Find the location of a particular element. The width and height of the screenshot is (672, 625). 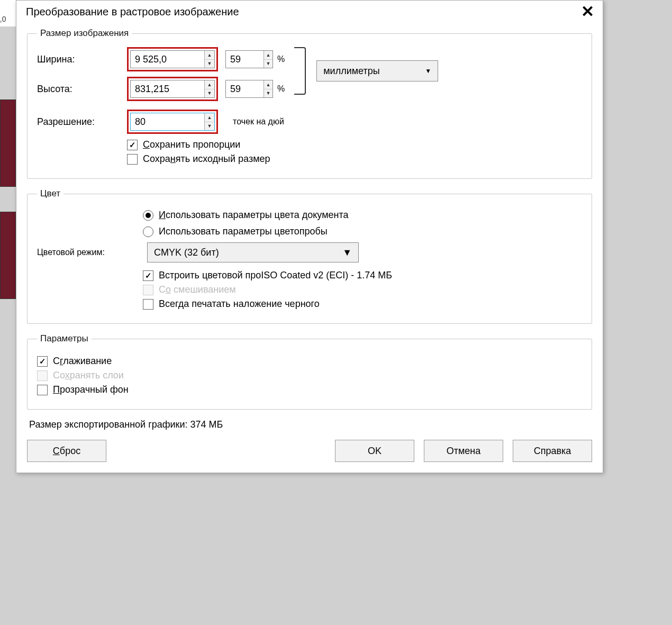

height-spin-down: ▼ is located at coordinates (210, 94).